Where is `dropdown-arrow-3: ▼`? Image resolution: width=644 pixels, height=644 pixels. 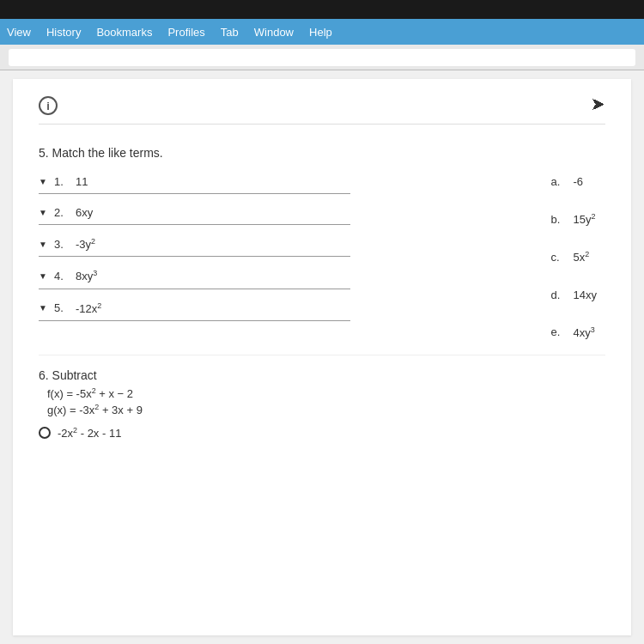 dropdown-arrow-3: ▼ is located at coordinates (43, 244).